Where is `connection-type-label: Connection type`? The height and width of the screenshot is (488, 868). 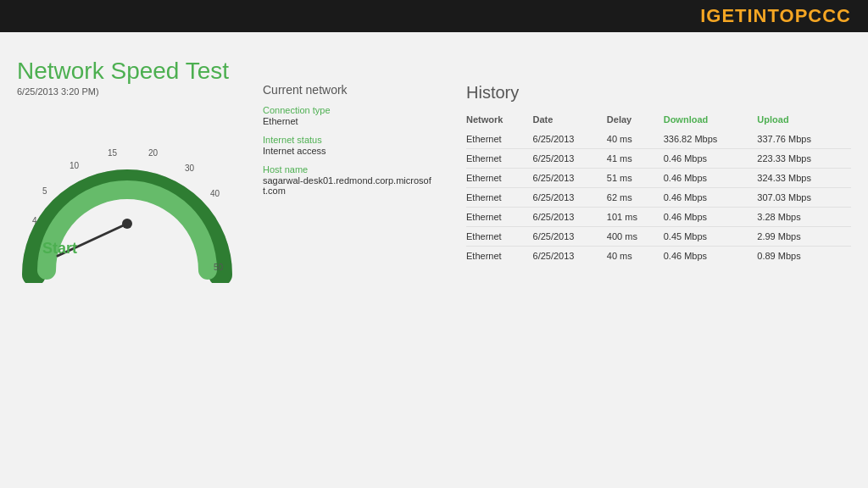
connection-type-label: Connection type is located at coordinates (348, 110).